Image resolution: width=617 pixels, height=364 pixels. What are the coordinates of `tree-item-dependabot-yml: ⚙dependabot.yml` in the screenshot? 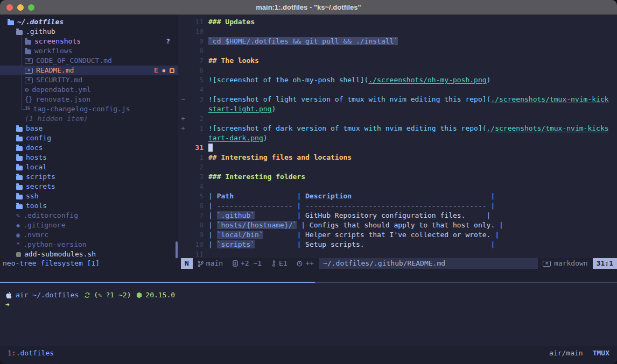 It's located at (89, 90).